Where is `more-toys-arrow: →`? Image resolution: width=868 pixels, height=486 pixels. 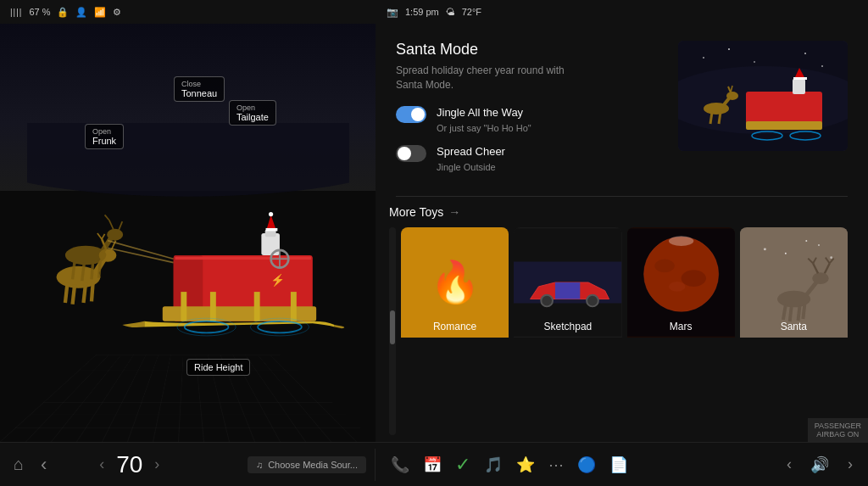
more-toys-arrow: → is located at coordinates (454, 212).